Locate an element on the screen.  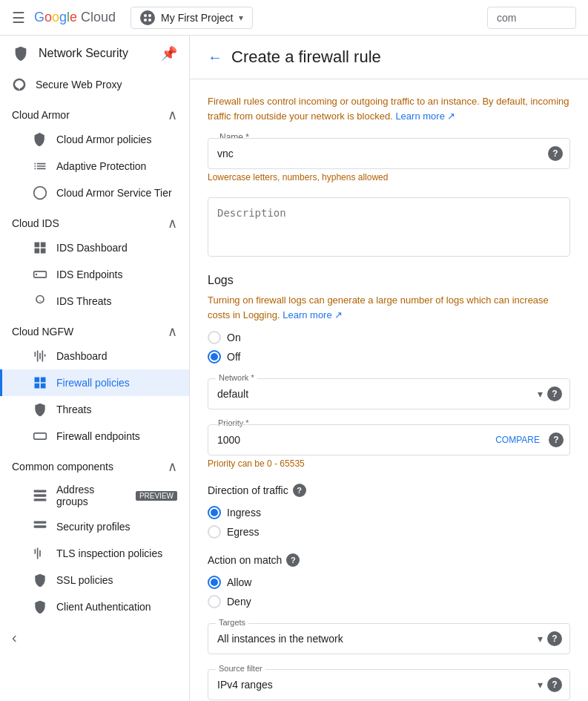
priority-input is located at coordinates (347, 440).